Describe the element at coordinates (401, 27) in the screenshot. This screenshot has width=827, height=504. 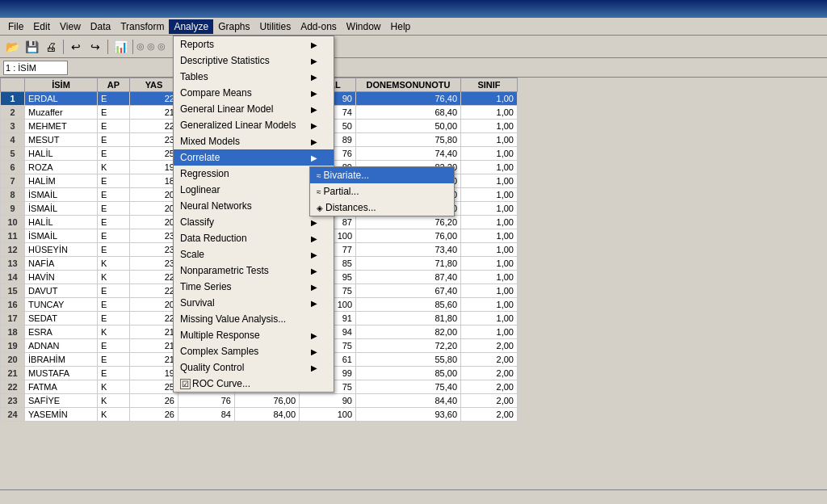
I see `menu-help: Help` at that location.